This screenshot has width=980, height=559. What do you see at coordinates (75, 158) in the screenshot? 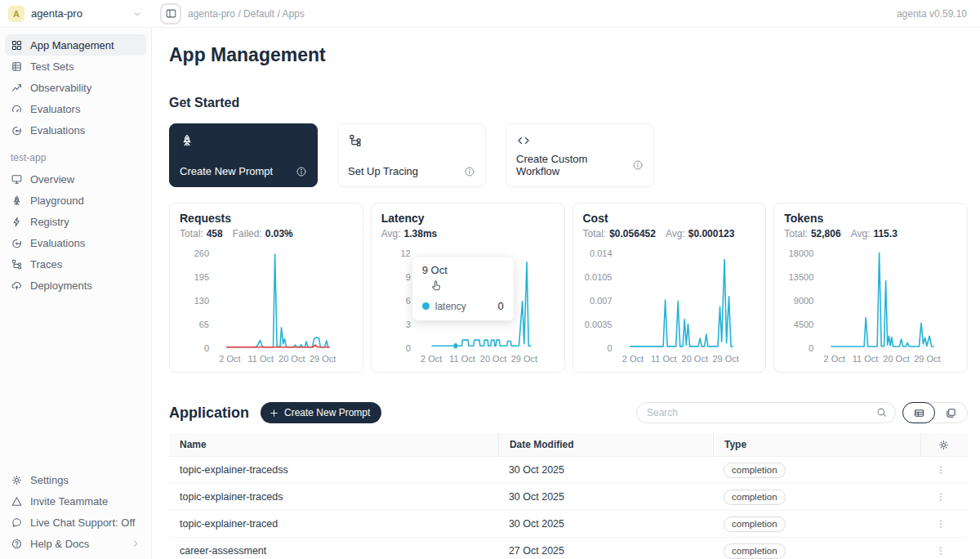
I see `app-section-label: test-app` at bounding box center [75, 158].